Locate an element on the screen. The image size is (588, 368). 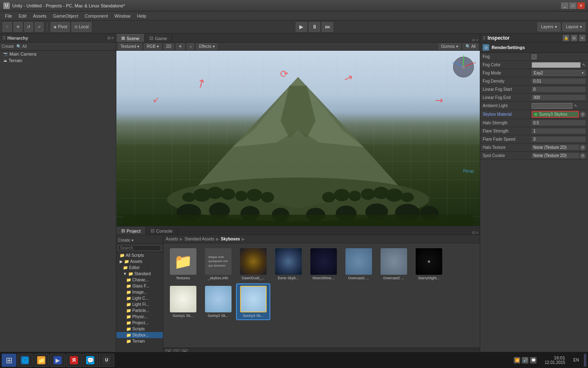
asset-moonshine: MoonShine... is located at coordinates (323, 264).